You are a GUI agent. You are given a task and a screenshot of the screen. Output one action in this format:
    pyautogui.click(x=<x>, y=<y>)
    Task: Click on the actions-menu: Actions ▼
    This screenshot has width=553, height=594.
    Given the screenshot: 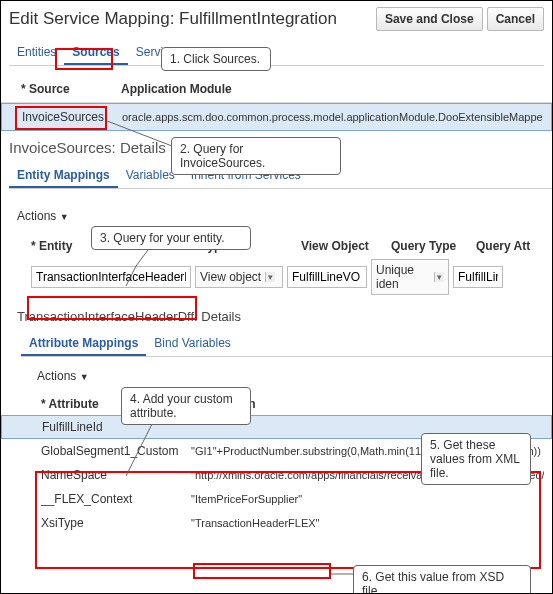 What is the action you would take?
    pyautogui.click(x=276, y=216)
    